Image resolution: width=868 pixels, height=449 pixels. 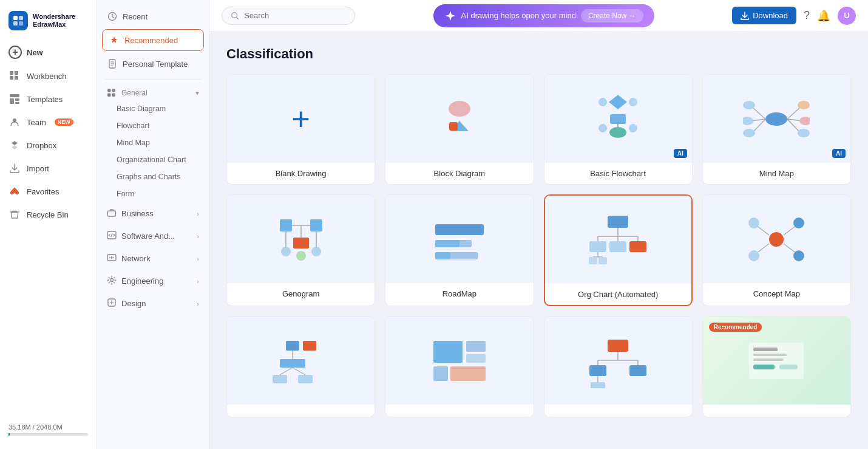 I want to click on mid-item-personal-template: Personal Template, so click(x=153, y=64).